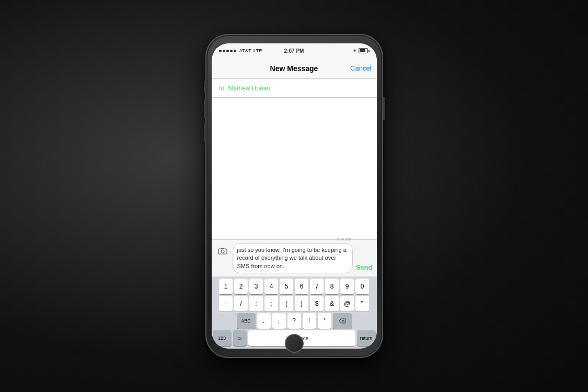  What do you see at coordinates (294, 258) in the screenshot?
I see `compose-area: 100/160 just so you know, I'm going to b…` at bounding box center [294, 258].